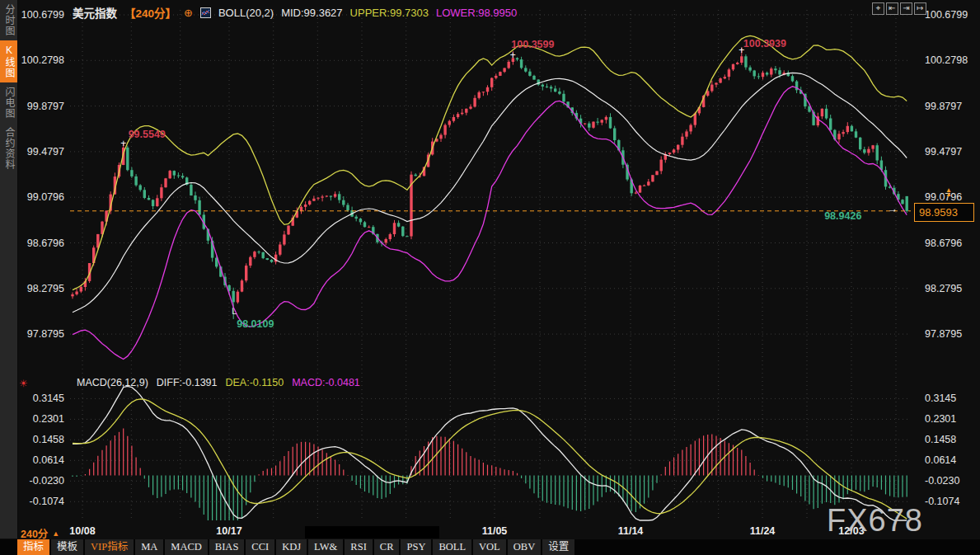 The width and height of the screenshot is (980, 555). Describe the element at coordinates (907, 8) in the screenshot. I see `compress-right-icon: ⇥` at that location.